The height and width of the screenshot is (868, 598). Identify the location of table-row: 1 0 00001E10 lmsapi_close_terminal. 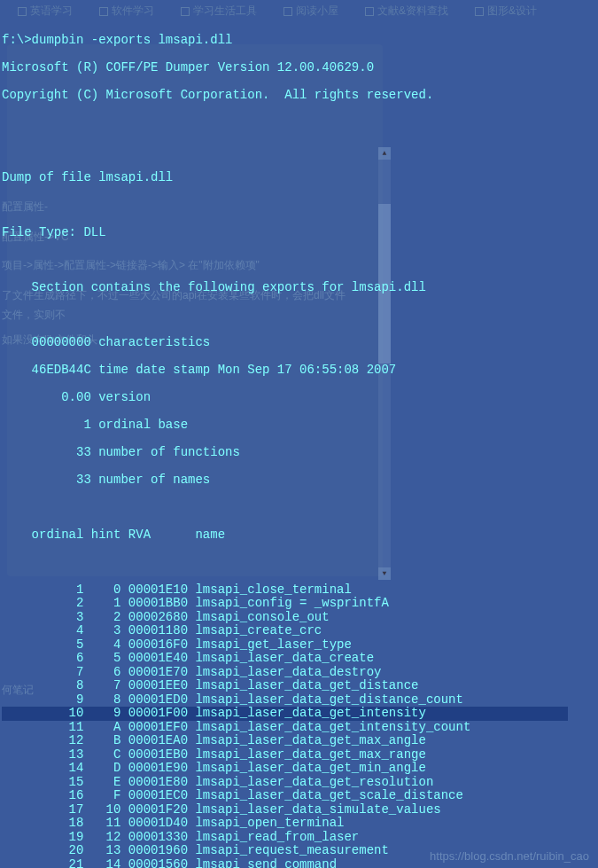
(285, 590).